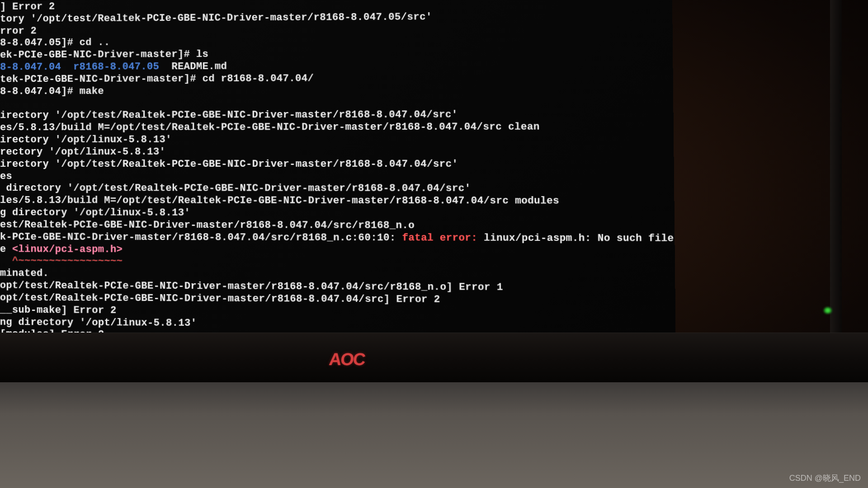 The height and width of the screenshot is (488, 868). I want to click on terminal-text-segment: g directory '/opt/linux-5.8.13', so click(95, 213).